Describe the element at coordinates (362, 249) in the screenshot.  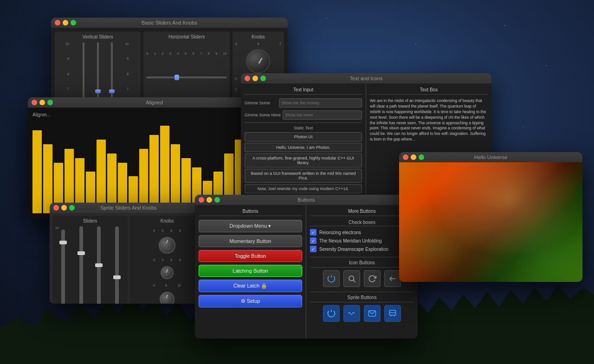
I see `checkbox-item-3: ✓ Serenity Dreamscape Exploration` at that location.